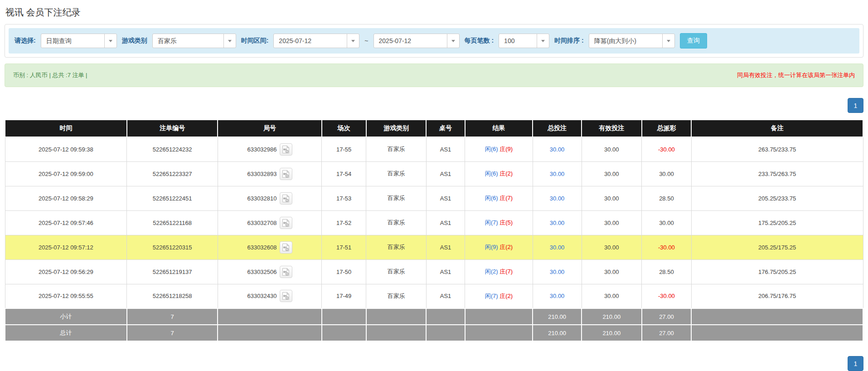 This screenshot has width=868, height=371. What do you see at coordinates (506, 198) in the screenshot?
I see `banker-result: 庄(7)` at bounding box center [506, 198].